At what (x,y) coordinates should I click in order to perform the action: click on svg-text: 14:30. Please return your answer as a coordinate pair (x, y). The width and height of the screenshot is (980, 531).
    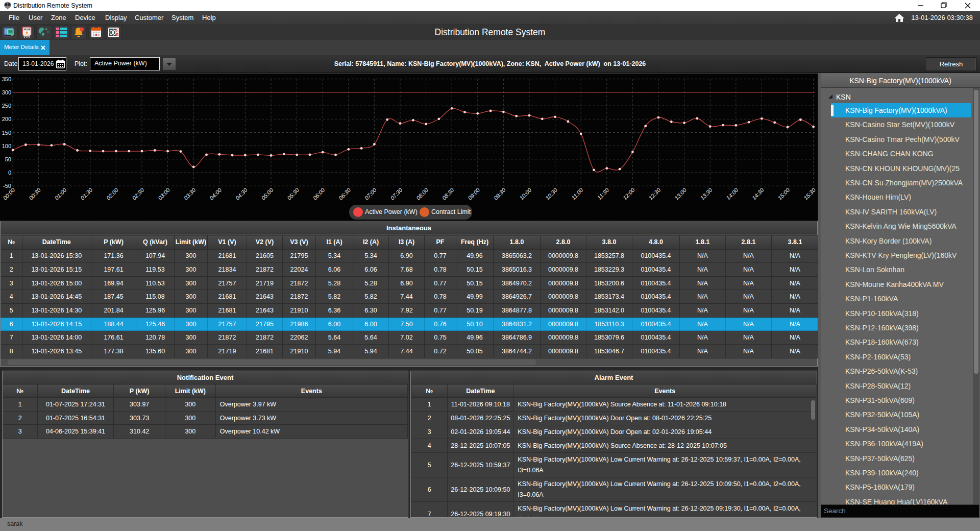
    Looking at the image, I should click on (758, 194).